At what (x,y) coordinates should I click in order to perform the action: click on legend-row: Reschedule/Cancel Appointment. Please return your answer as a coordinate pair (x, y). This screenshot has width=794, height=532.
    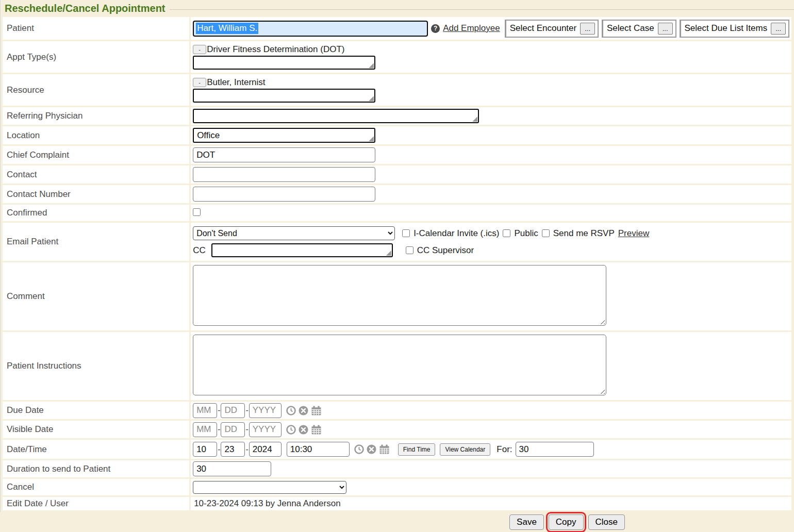
    Looking at the image, I should click on (397, 8).